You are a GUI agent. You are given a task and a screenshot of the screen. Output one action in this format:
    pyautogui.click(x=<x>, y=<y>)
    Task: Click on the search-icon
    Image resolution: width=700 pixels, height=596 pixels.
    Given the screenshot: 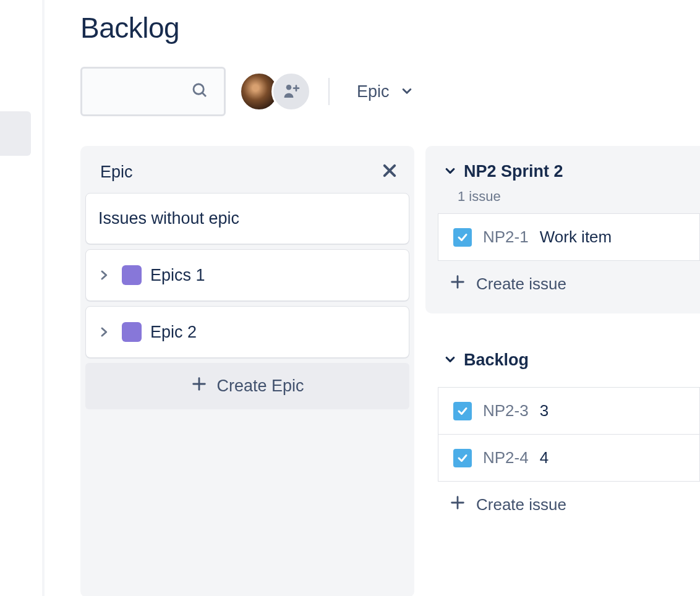 What is the action you would take?
    pyautogui.click(x=200, y=92)
    